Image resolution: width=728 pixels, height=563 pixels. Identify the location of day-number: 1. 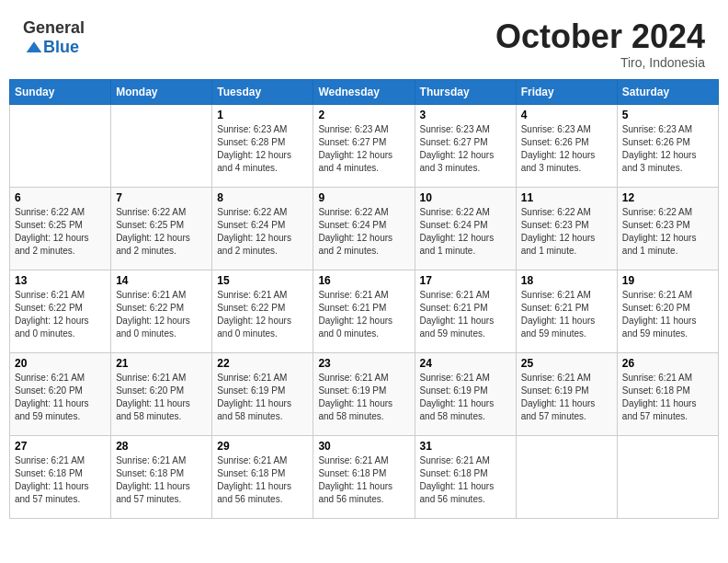
(263, 115).